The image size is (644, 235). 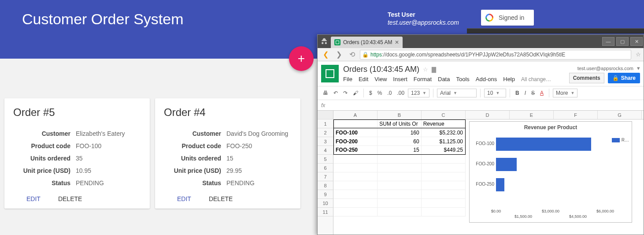 I want to click on row-header: 9, so click(x=325, y=194).